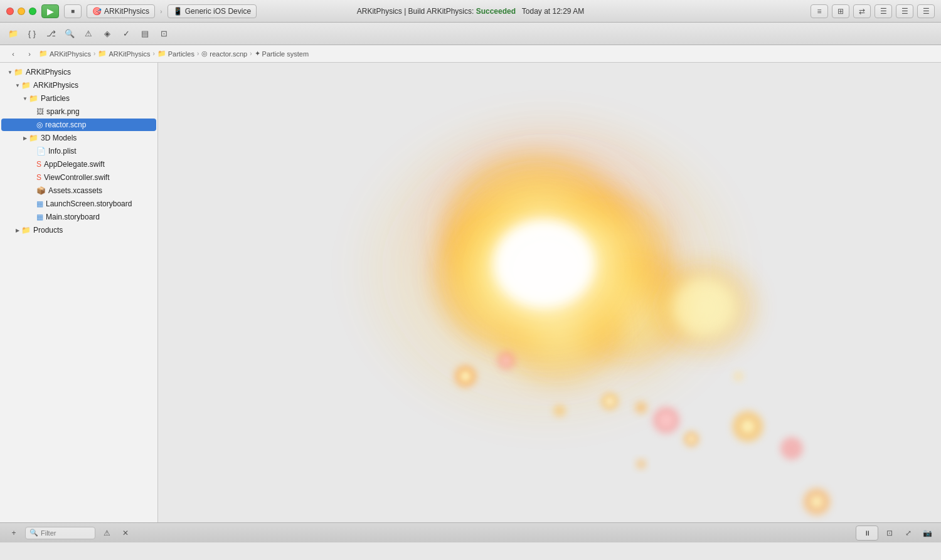 The image size is (941, 560). I want to click on aspect-ratio-button: ⊡, so click(890, 533).